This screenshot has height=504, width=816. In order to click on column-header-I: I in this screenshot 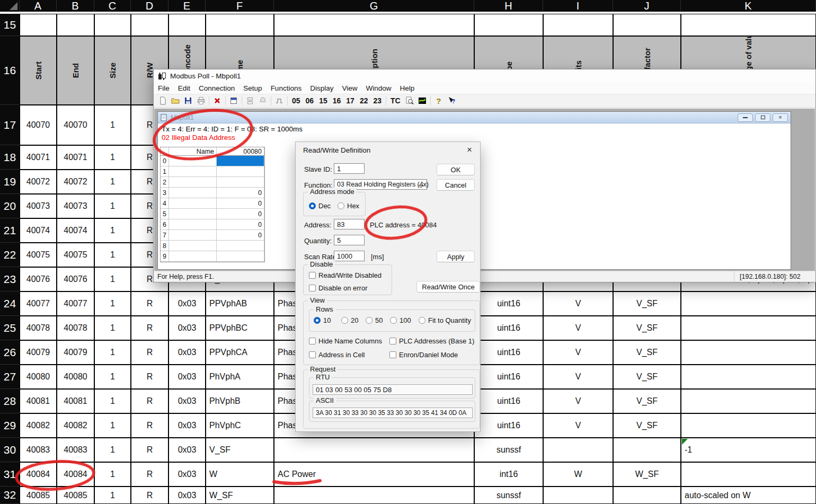, I will do `click(578, 6)`.